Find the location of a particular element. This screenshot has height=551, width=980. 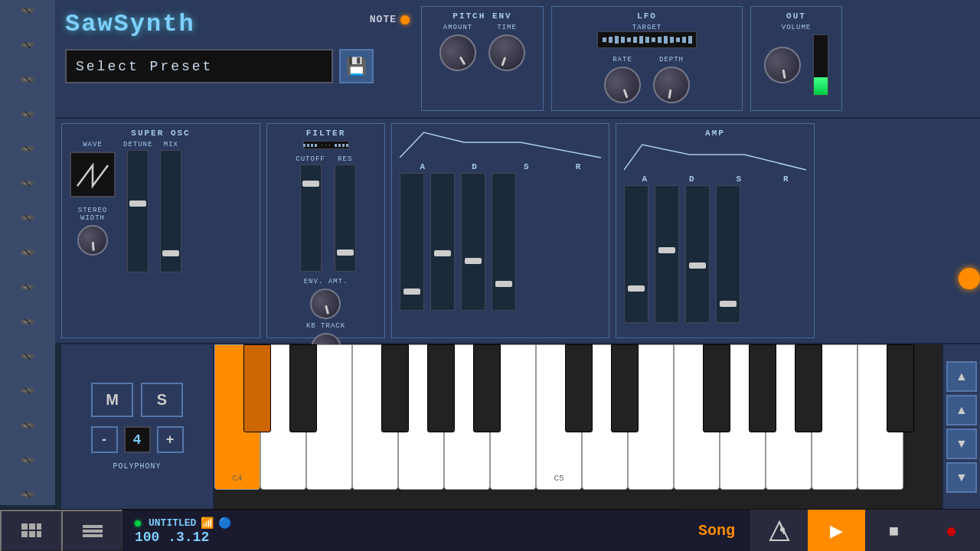

song-button: Song is located at coordinates (717, 530).